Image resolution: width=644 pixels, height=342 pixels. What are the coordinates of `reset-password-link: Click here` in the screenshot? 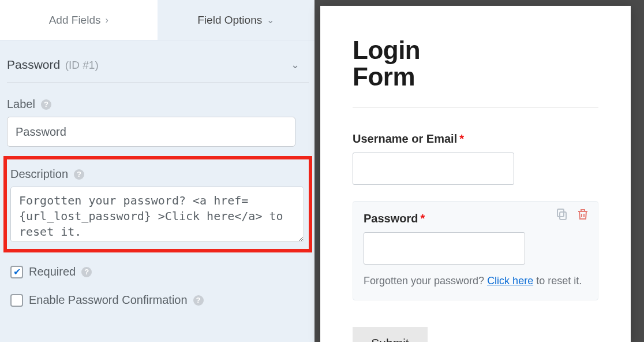 It's located at (510, 281).